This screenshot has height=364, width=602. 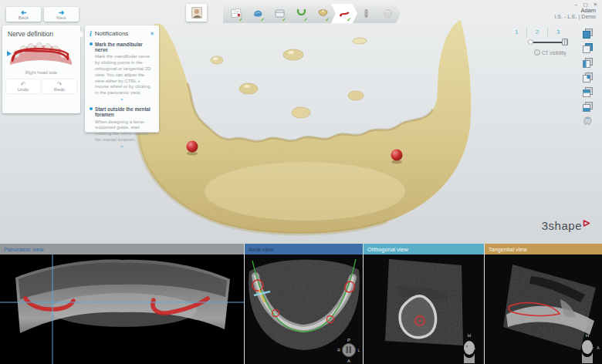 I want to click on illustration-caption: Right head side, so click(x=42, y=72).